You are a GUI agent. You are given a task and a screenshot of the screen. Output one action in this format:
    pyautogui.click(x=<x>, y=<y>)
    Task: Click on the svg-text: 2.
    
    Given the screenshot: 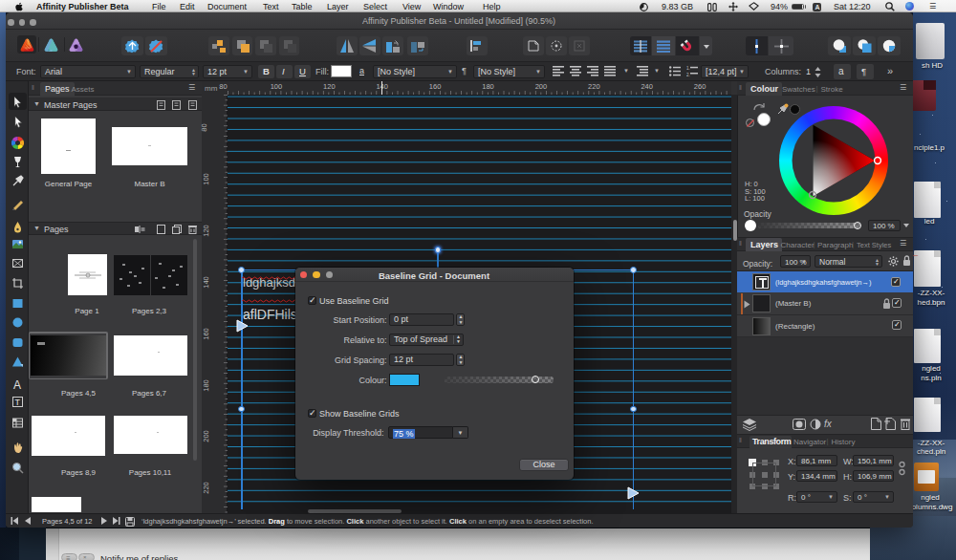 What is the action you would take?
    pyautogui.click(x=688, y=75)
    